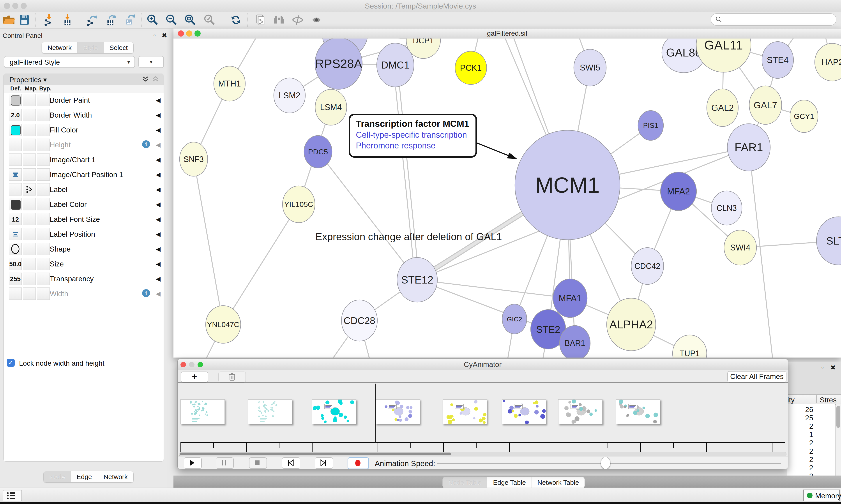 The image size is (841, 504). Describe the element at coordinates (225, 463) in the screenshot. I see `pause-button` at that location.